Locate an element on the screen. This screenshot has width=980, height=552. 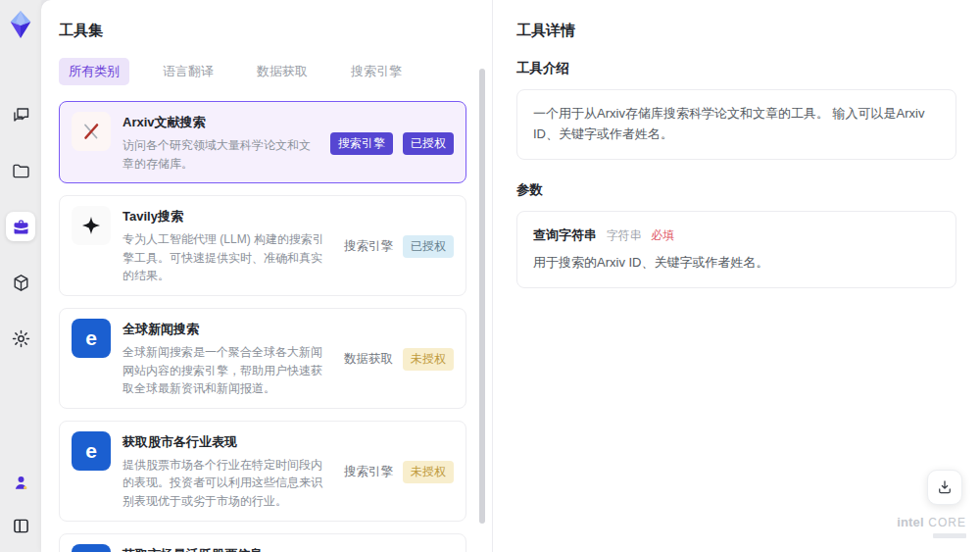
brand-core-text: CORE is located at coordinates (947, 523).